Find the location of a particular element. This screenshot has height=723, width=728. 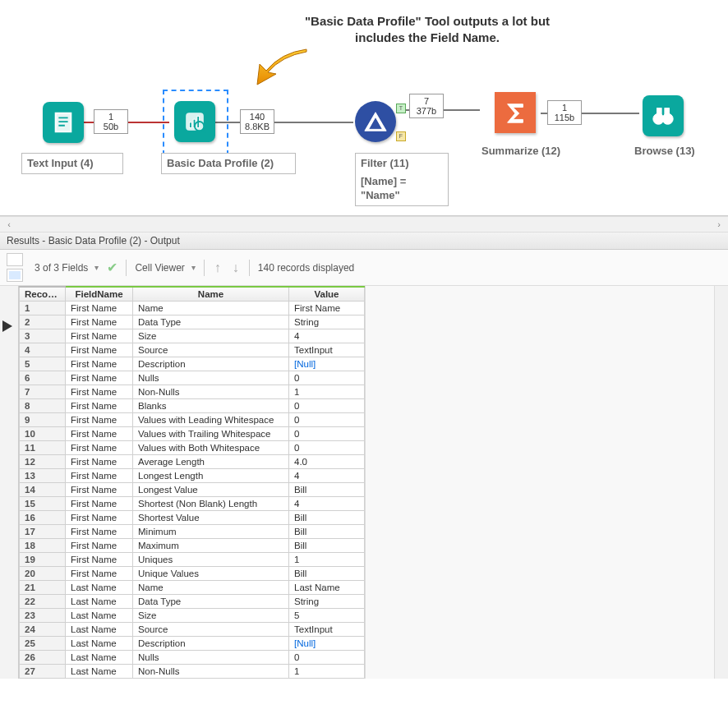

cell-value: [Null] is located at coordinates (327, 365).